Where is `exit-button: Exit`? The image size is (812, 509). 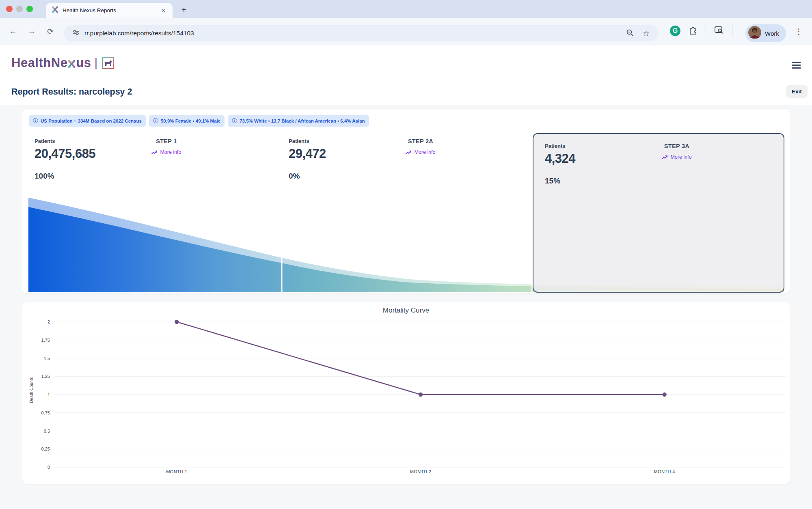 exit-button: Exit is located at coordinates (797, 92).